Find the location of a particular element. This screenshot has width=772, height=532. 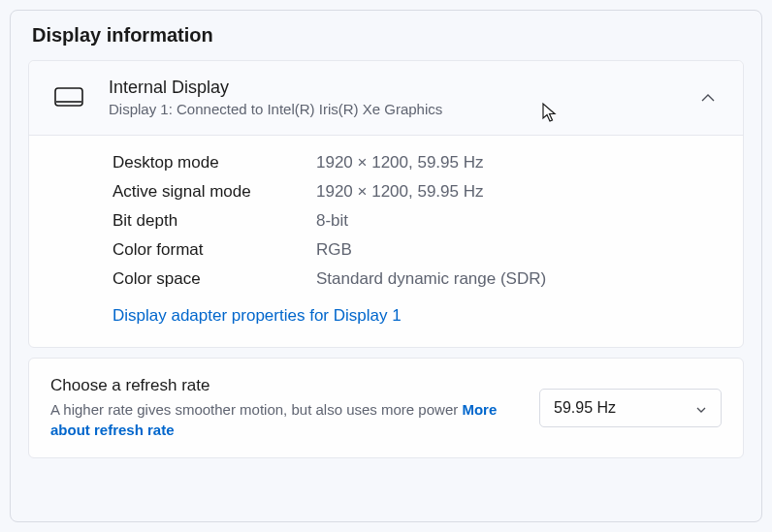

adapter-link-row: Display adapter properties for Display 1 is located at coordinates (417, 316).